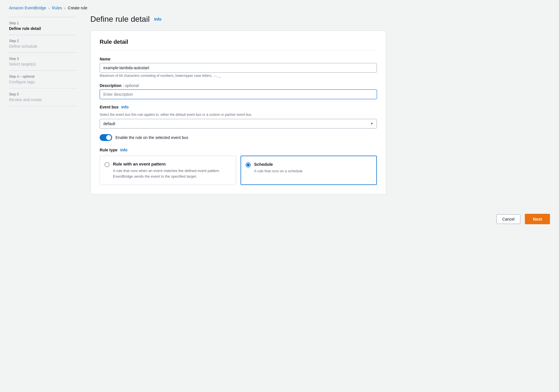  What do you see at coordinates (238, 115) in the screenshot?
I see `event-bus-hint: Select the event bus this rule applies t…` at bounding box center [238, 115].